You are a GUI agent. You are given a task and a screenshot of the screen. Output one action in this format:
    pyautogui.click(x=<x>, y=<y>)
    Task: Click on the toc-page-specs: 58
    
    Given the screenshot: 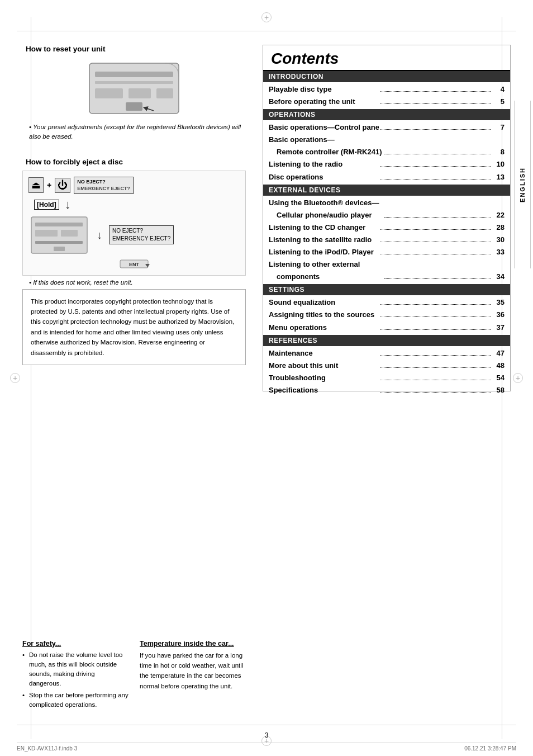 What is the action you would take?
    pyautogui.click(x=498, y=390)
    